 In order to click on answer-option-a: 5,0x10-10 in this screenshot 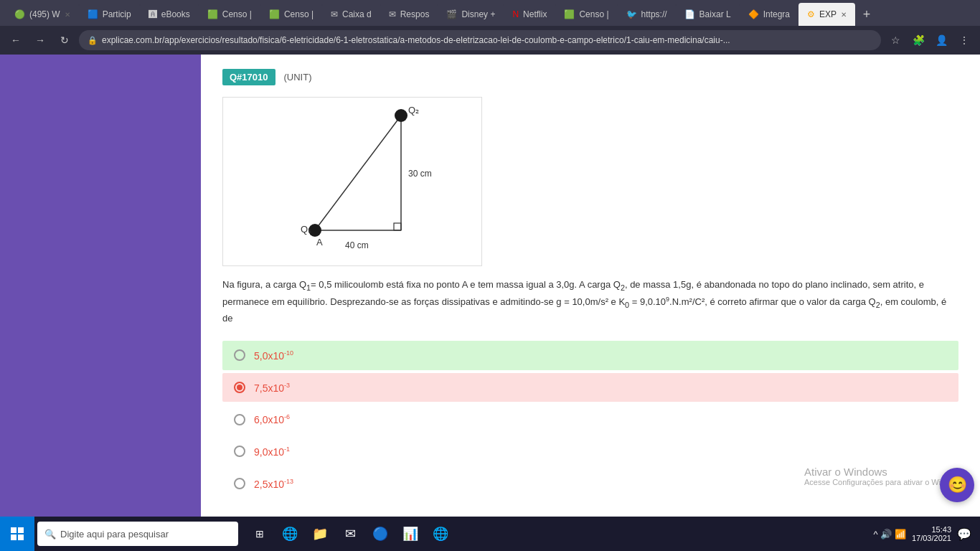, I will do `click(590, 356)`.